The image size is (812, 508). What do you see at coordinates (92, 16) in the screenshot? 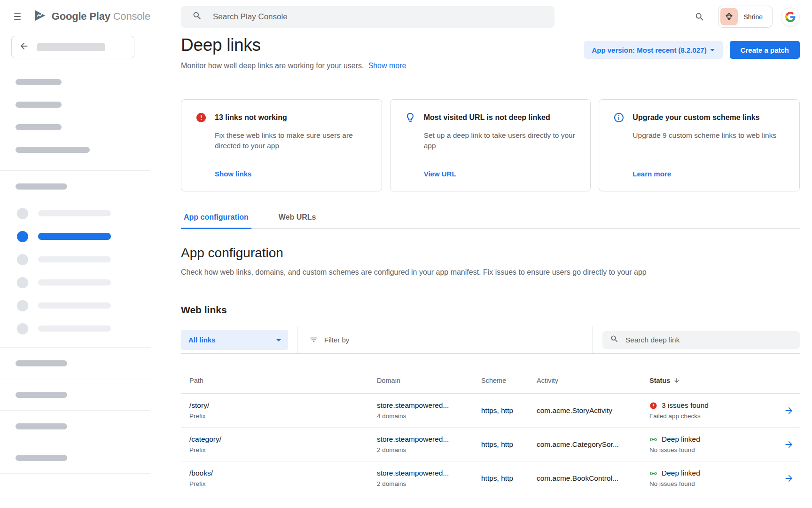
I see `play-console-logo: Google Play Console` at bounding box center [92, 16].